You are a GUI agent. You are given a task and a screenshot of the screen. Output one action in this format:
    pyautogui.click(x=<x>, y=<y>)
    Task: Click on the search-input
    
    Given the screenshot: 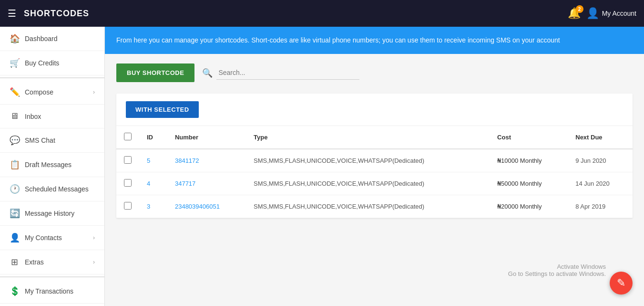 What is the action you would take?
    pyautogui.click(x=288, y=73)
    